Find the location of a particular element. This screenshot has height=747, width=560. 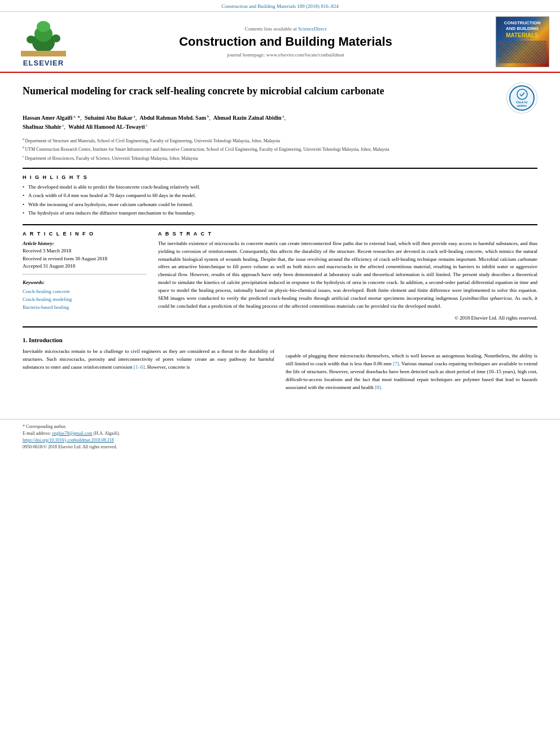

article-info-top-divider is located at coordinates (280, 225).